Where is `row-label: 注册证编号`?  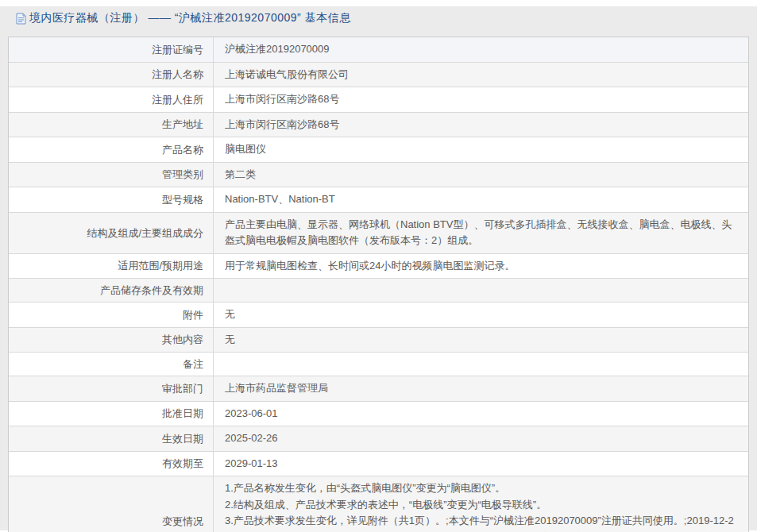 row-label: 注册证编号 is located at coordinates (111, 49).